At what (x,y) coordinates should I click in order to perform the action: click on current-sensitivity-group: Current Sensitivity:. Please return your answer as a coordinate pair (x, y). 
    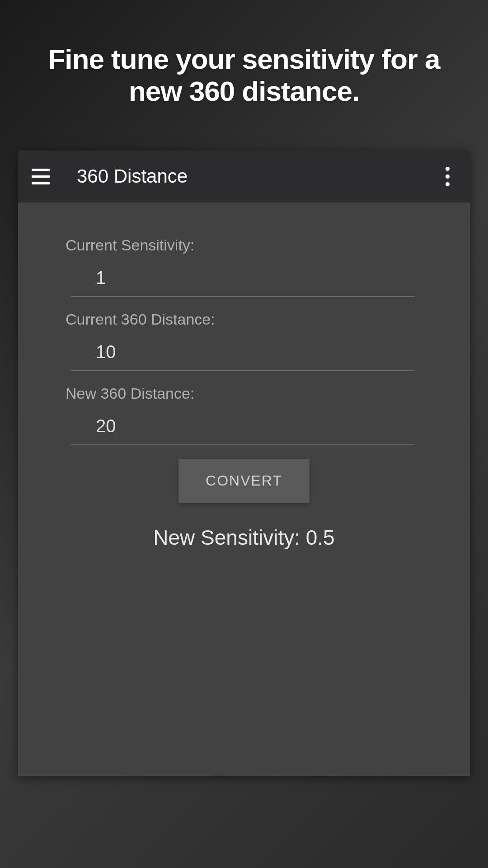
    Looking at the image, I should click on (244, 267).